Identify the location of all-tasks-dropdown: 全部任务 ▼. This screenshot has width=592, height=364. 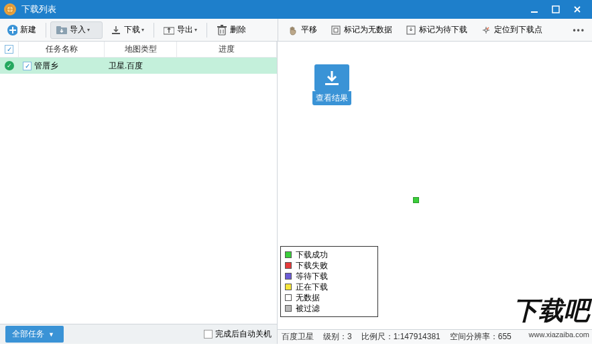
(35, 334).